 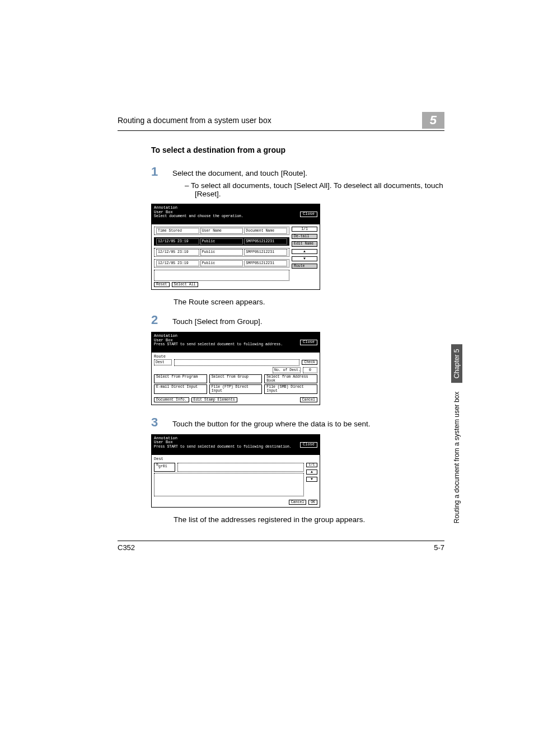 What do you see at coordinates (305, 236) in the screenshot?
I see `detail-button: De-tail` at bounding box center [305, 236].